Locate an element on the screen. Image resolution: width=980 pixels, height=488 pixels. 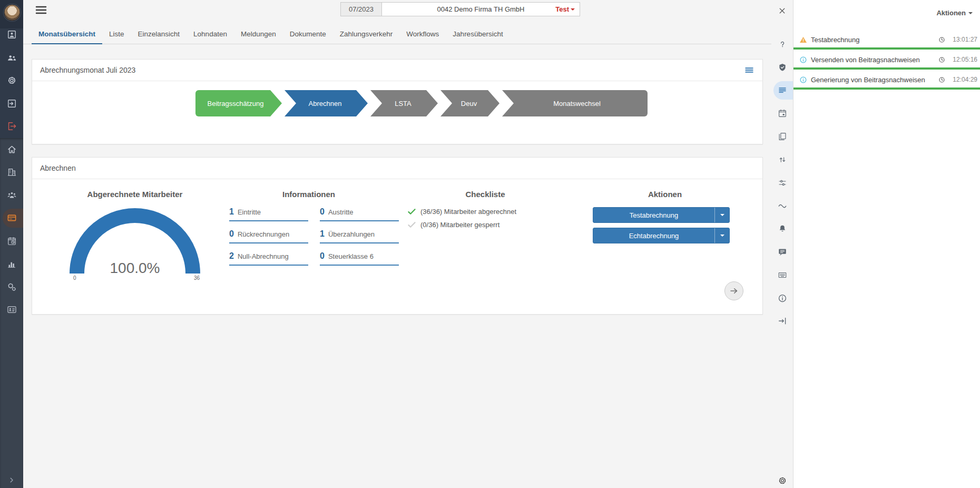
actions-heading: Aktionen is located at coordinates (665, 194).